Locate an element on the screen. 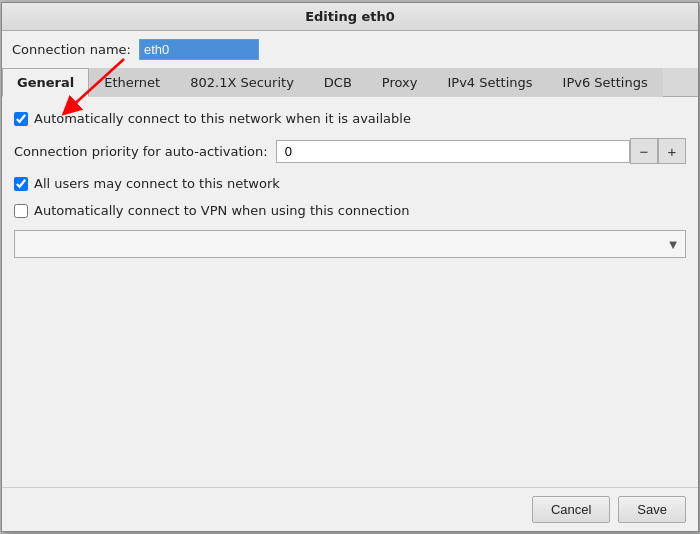  vpn-checkbox is located at coordinates (21, 211).